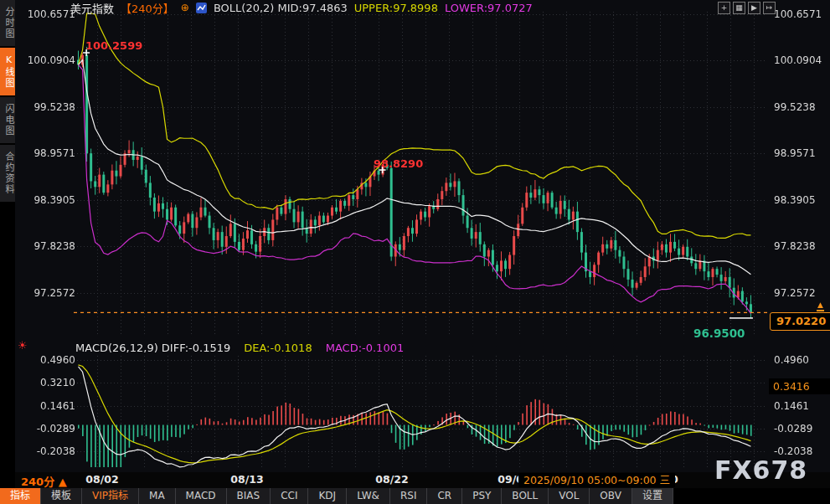 The width and height of the screenshot is (830, 504). I want to click on toolbar-item-cci: CCI, so click(290, 496).